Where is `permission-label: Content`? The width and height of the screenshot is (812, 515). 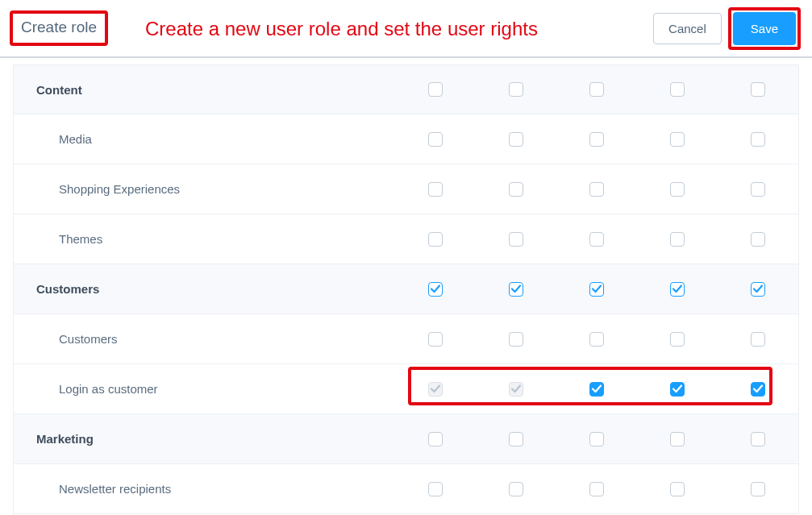
permission-label: Content is located at coordinates (205, 90).